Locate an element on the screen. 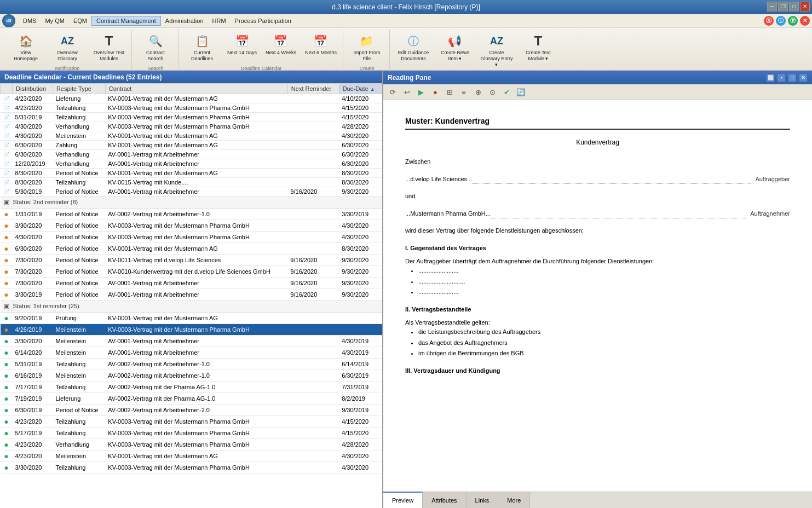  rp-tool-play: ▶ is located at coordinates (421, 92).